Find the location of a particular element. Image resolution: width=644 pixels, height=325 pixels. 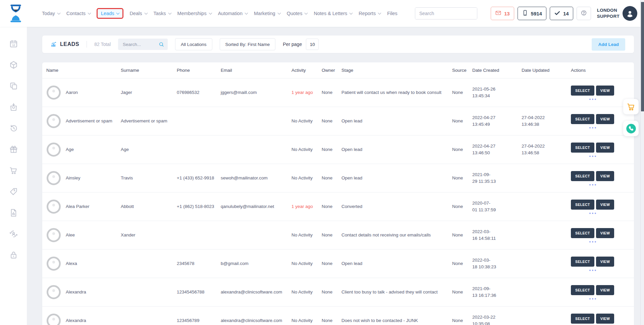

nav-item-deals: Deals is located at coordinates (138, 13).